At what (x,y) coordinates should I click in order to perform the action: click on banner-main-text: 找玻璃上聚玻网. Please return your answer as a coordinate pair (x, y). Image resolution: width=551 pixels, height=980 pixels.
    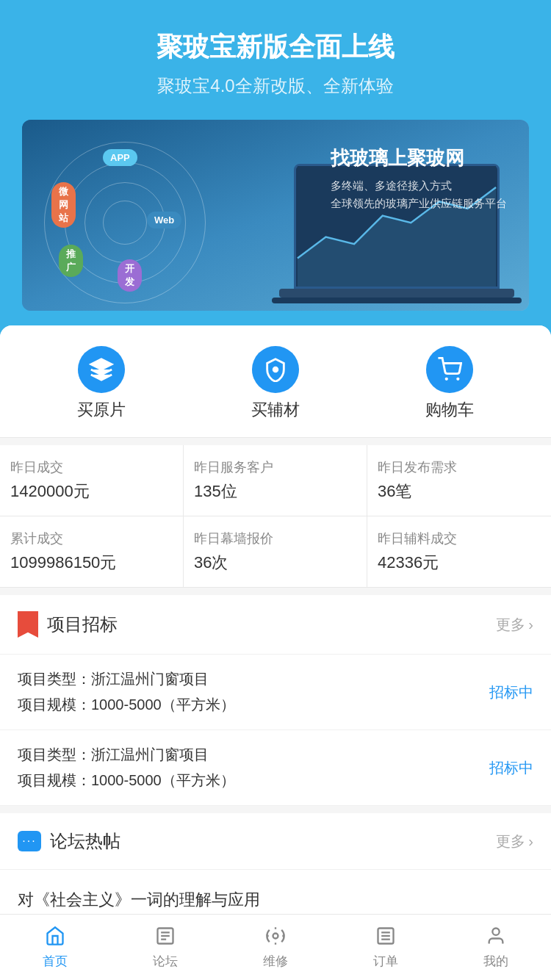
    Looking at the image, I should click on (419, 159).